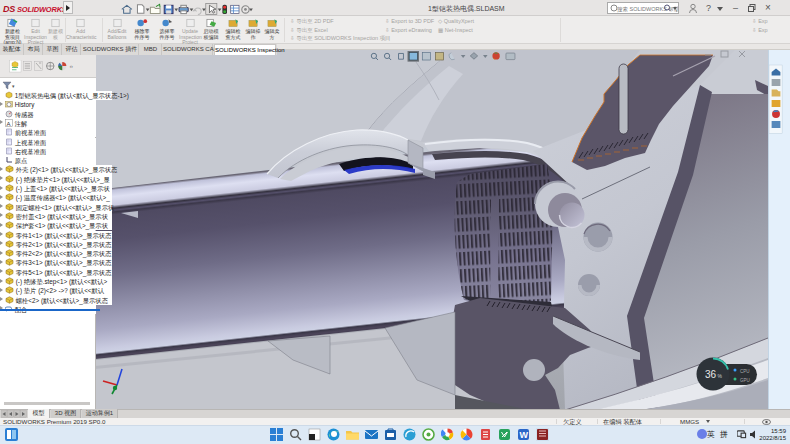 Image resolution: width=790 pixels, height=444 pixels. I want to click on svg-text: A, so click(9, 123).